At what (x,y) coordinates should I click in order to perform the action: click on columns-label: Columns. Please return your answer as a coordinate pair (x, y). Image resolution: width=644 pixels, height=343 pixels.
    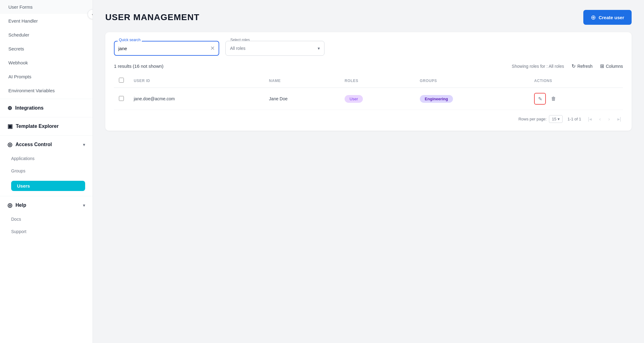
    Looking at the image, I should click on (614, 66).